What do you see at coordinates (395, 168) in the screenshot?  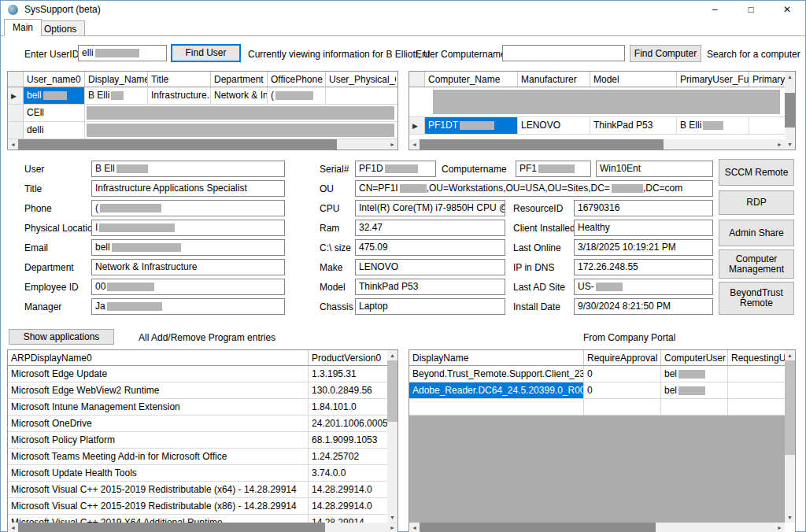 I see `serial-field: PF1D` at bounding box center [395, 168].